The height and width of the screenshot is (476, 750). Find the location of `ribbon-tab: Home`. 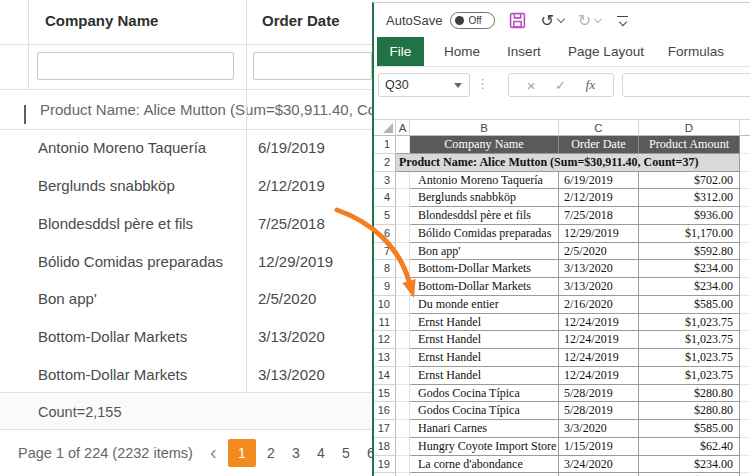

ribbon-tab: Home is located at coordinates (462, 52).